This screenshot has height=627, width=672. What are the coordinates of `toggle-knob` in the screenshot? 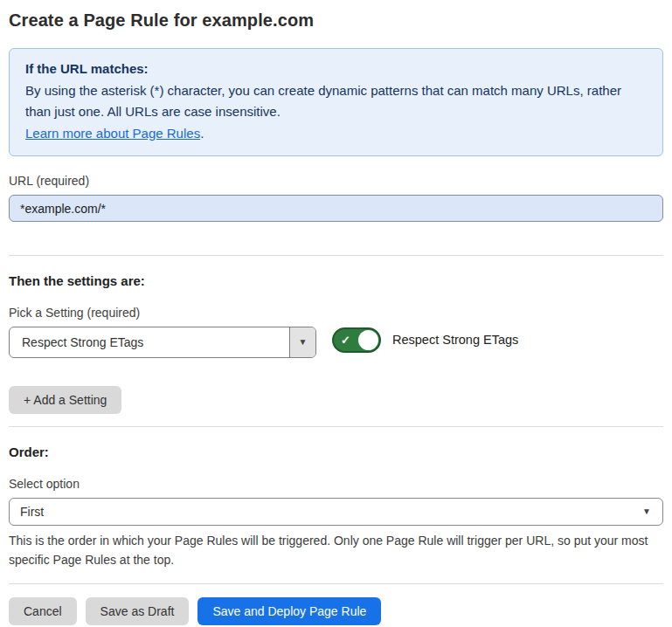 It's located at (369, 341).